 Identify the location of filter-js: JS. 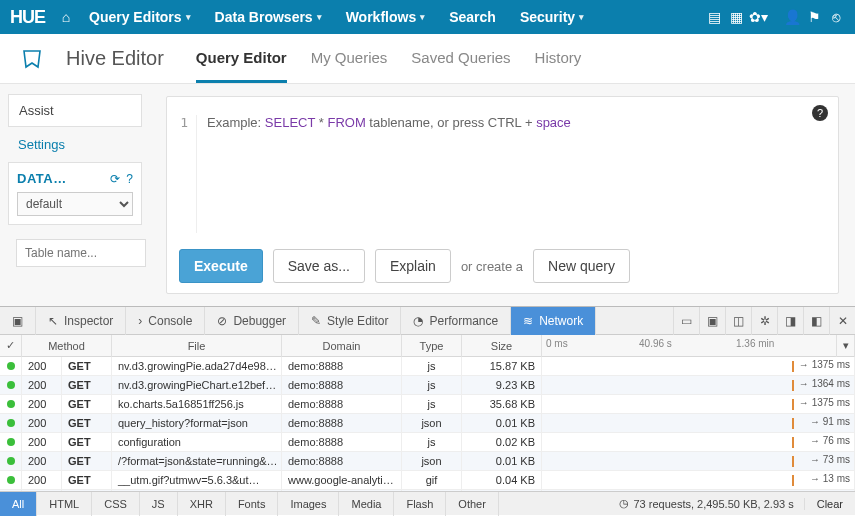
(159, 504).